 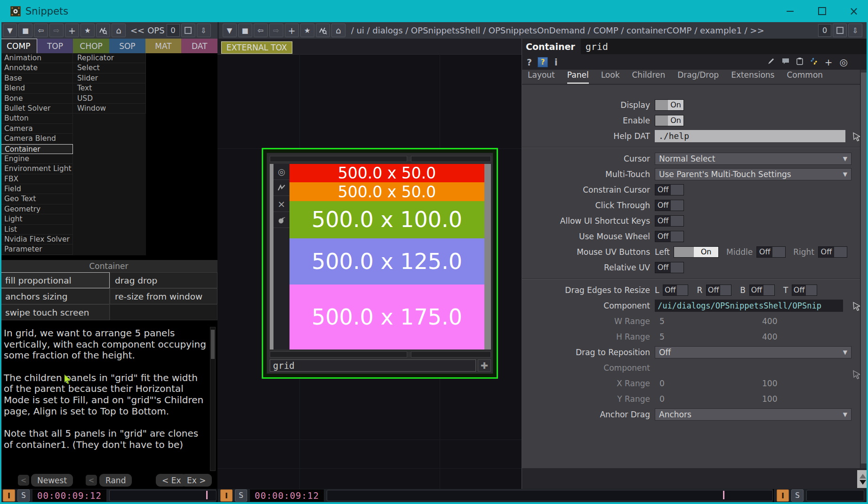 I want to click on panel-bar: 500.0 x 125.0, so click(x=387, y=262).